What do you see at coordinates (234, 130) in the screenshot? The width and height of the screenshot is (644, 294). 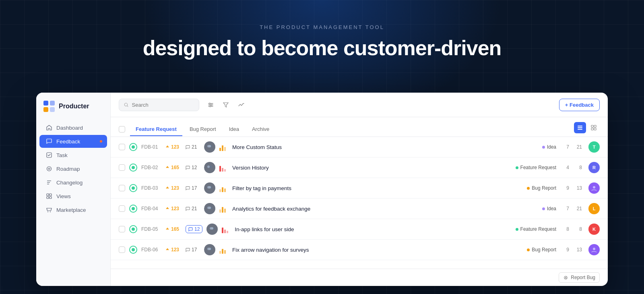 I see `tab-idea: Idea` at bounding box center [234, 130].